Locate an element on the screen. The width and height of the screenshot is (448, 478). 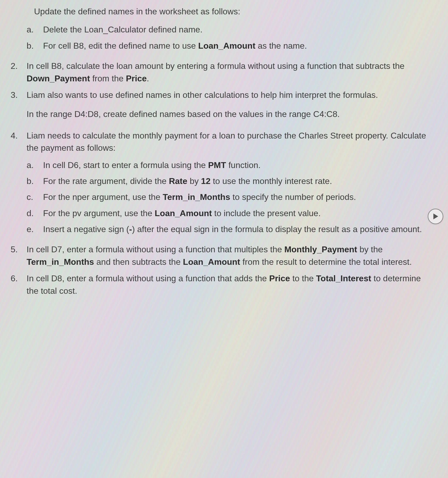
sub-text: For the rate argument, divide the Rate b… is located at coordinates (238, 181).